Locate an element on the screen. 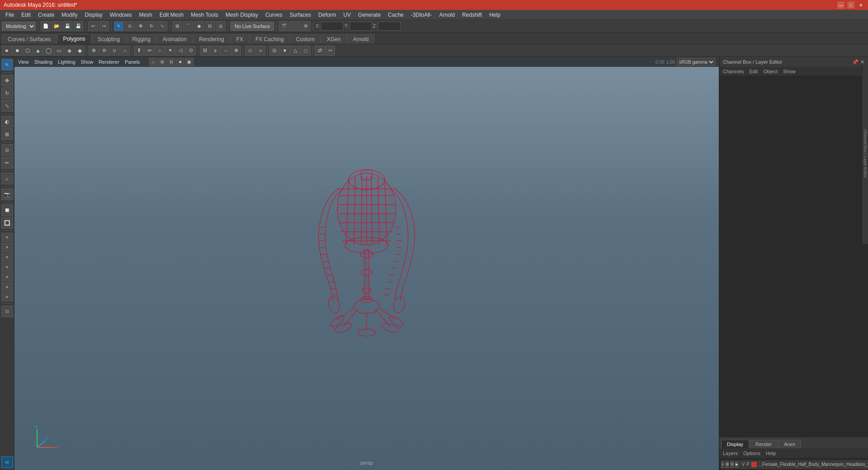  cube-button: ■ is located at coordinates (17, 51).